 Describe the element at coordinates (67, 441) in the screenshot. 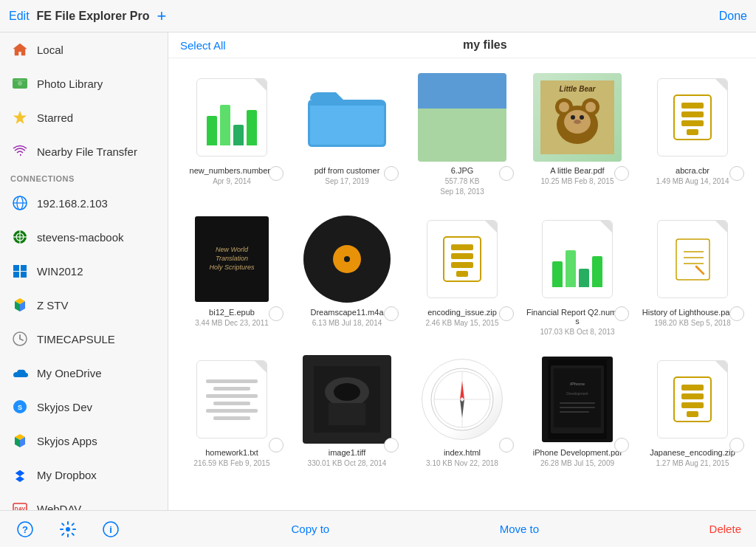

I see `sidebar-conn-8-label: Skyjos Apps` at that location.